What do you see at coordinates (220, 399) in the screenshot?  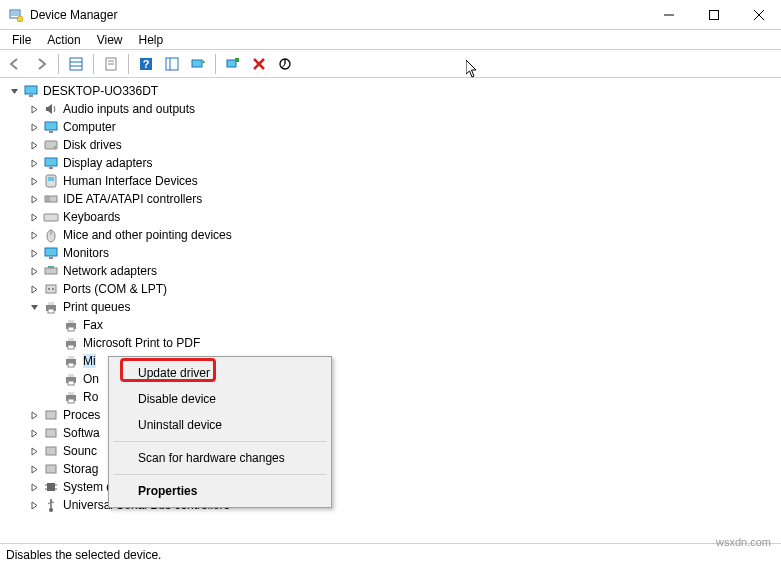 I see `ctx-disable-device: Disable device` at bounding box center [220, 399].